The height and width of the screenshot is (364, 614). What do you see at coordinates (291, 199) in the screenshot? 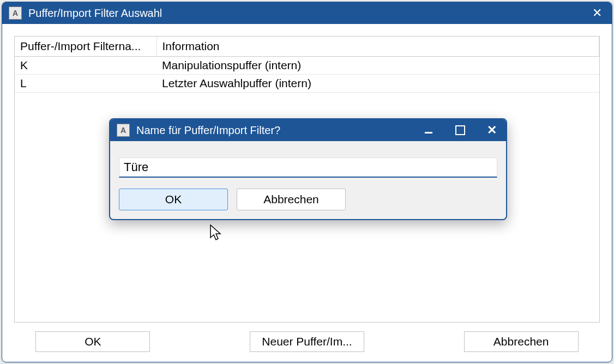
I see `dialog-cancel-button: Abbrechen` at bounding box center [291, 199].